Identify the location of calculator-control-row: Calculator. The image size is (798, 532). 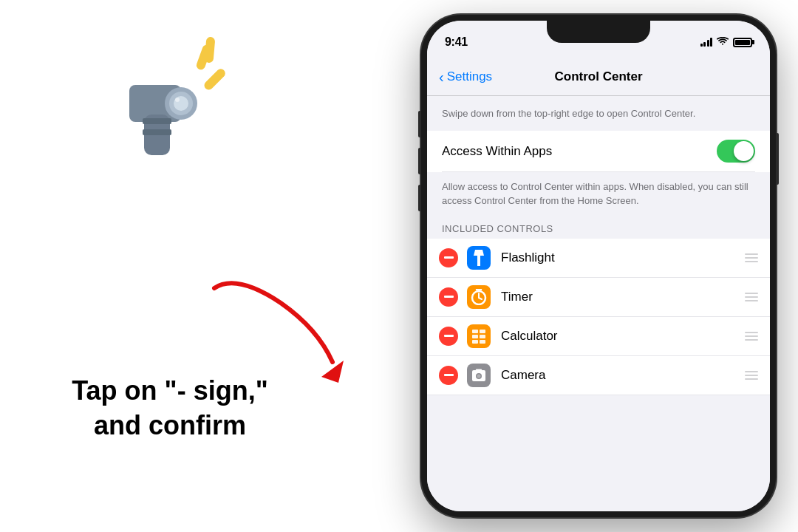
(598, 337).